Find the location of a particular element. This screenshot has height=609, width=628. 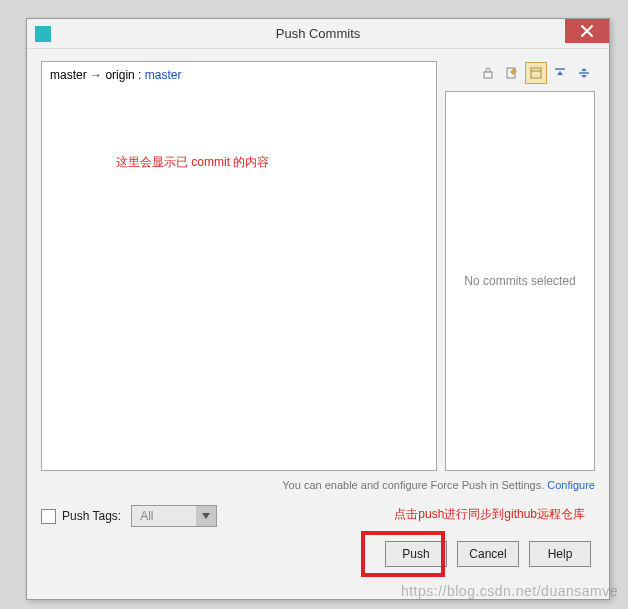

cancel-button: Cancel is located at coordinates (488, 554).